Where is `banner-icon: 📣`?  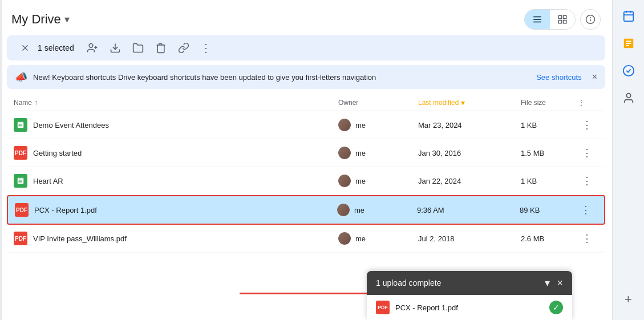
banner-icon: 📣 is located at coordinates (21, 77).